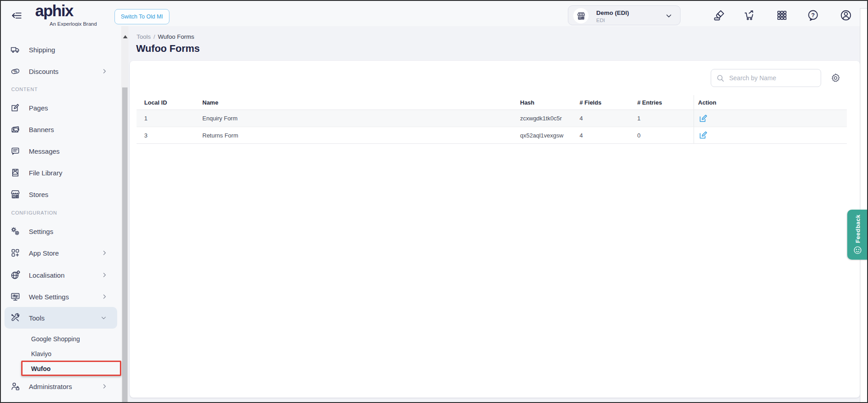  I want to click on account-icon, so click(846, 15).